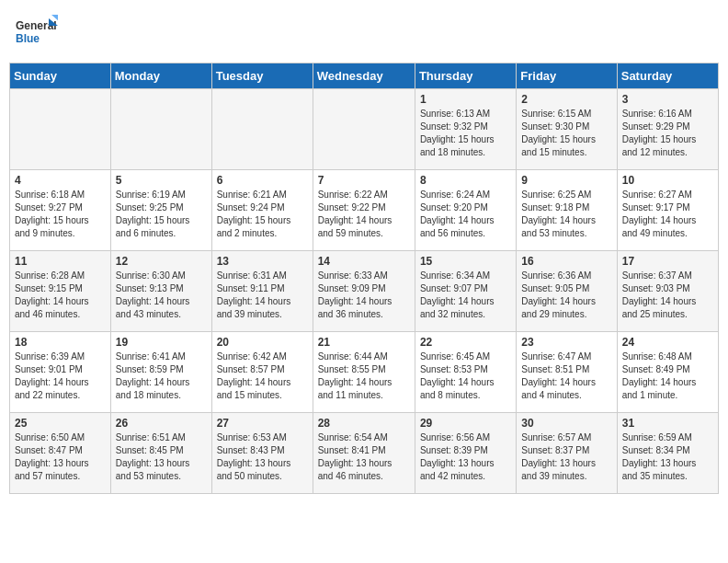 Image resolution: width=728 pixels, height=563 pixels. I want to click on weekday-header: Wednesday, so click(364, 76).